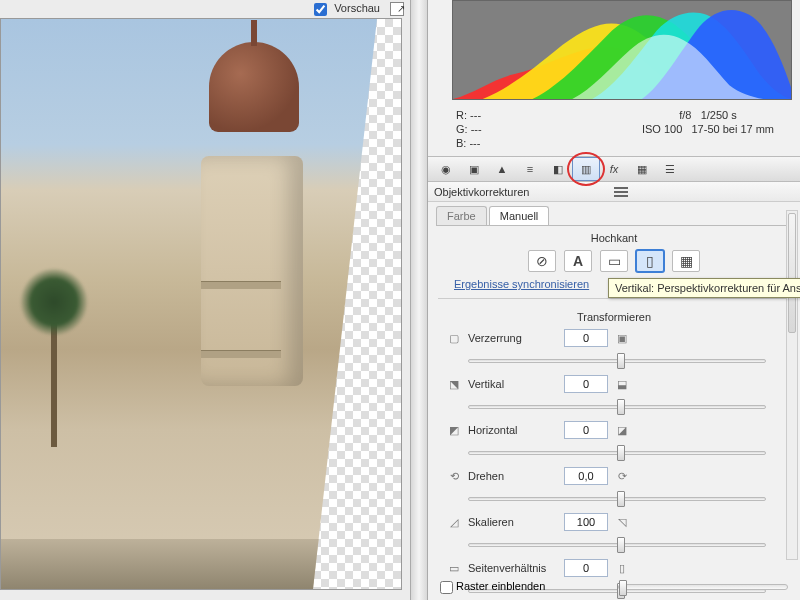 The width and height of the screenshot is (800, 600). Describe the element at coordinates (614, 131) in the screenshot. I see `metadata-readout: R: --- G: --- B: --- f/8 1/250 s ISO 100…` at that location.